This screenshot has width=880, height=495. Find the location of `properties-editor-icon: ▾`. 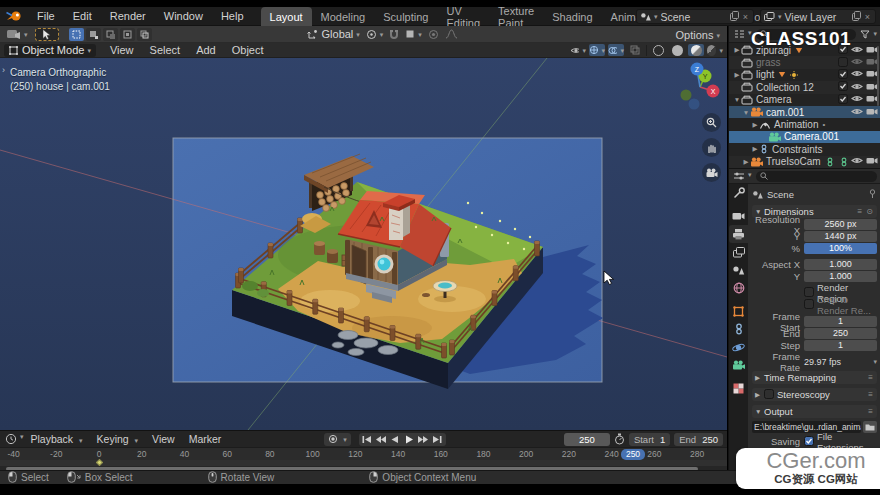

properties-editor-icon: ▾ is located at coordinates (742, 176).